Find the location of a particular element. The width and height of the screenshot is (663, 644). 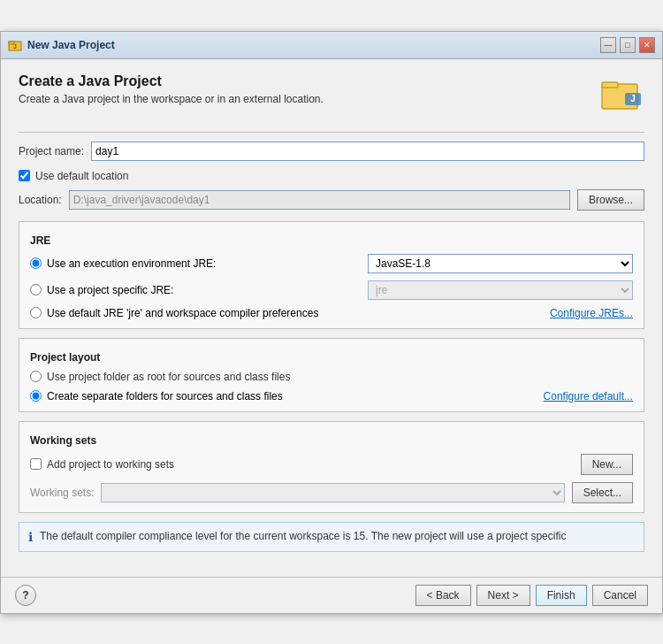

layout-section-title: Project layout is located at coordinates (332, 357).